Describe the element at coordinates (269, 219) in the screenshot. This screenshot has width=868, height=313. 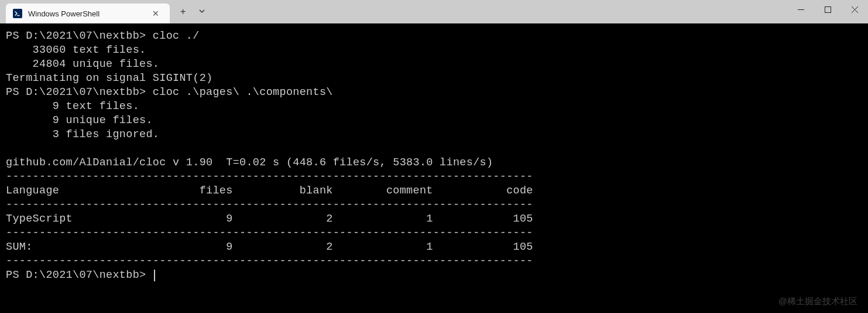
I see `table-row: TypeScript 9 2 1 105` at that location.